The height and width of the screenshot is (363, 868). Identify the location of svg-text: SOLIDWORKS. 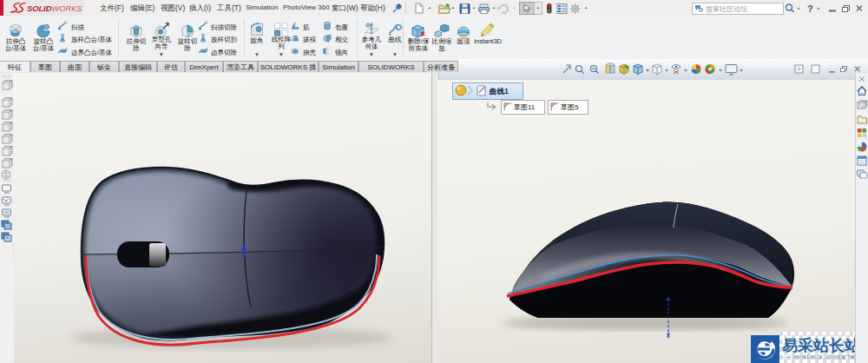
(55, 9).